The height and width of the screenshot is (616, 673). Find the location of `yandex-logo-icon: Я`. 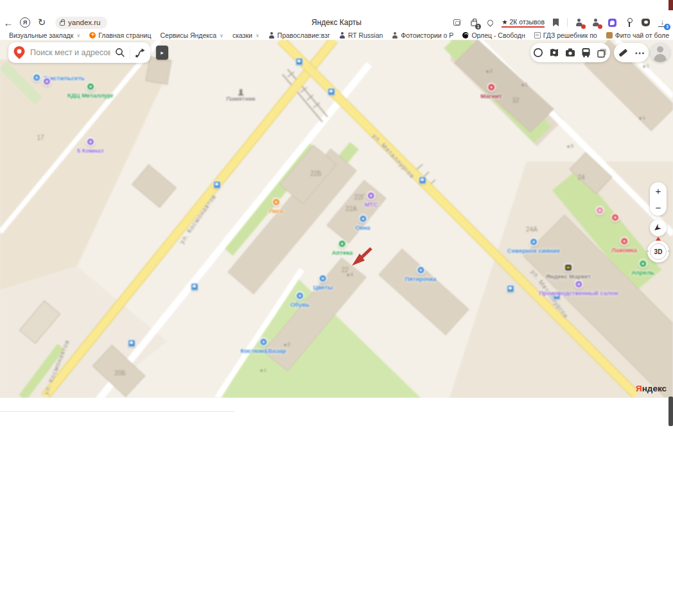

yandex-logo-icon: Я is located at coordinates (25, 22).